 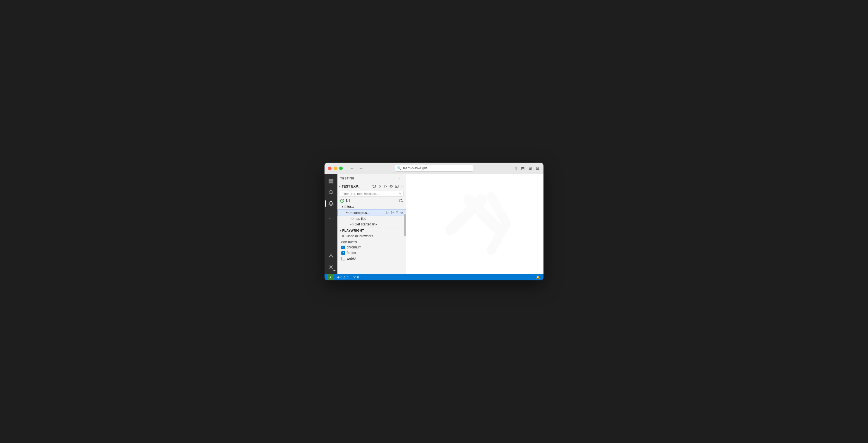 I want to click on activity-item-settings: TE, so click(x=331, y=267).